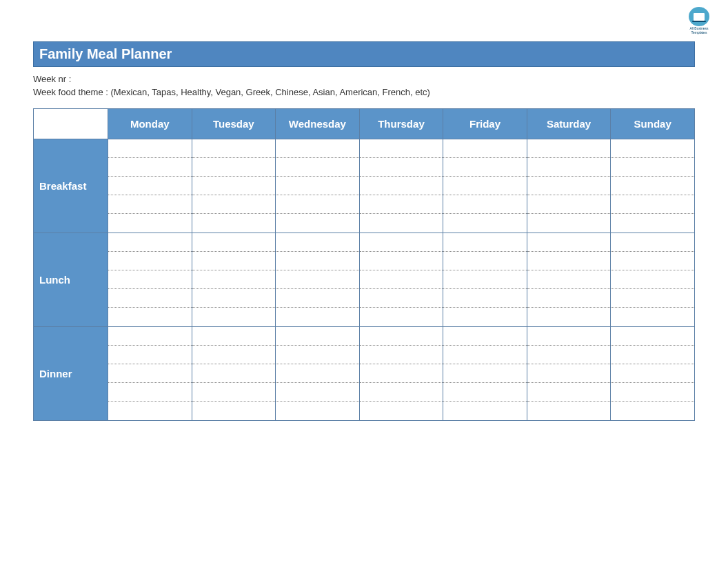  What do you see at coordinates (270, 92) in the screenshot?
I see `week-theme-value: (Mexican, Tapas, Healthy, Vegan, Greek, …` at bounding box center [270, 92].